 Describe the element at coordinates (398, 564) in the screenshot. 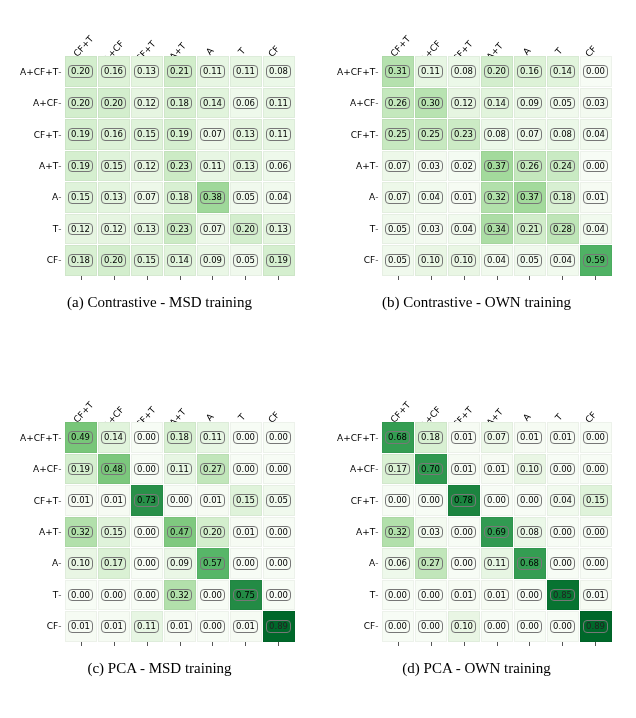

I see `heatmap-cell: 0.06` at that location.